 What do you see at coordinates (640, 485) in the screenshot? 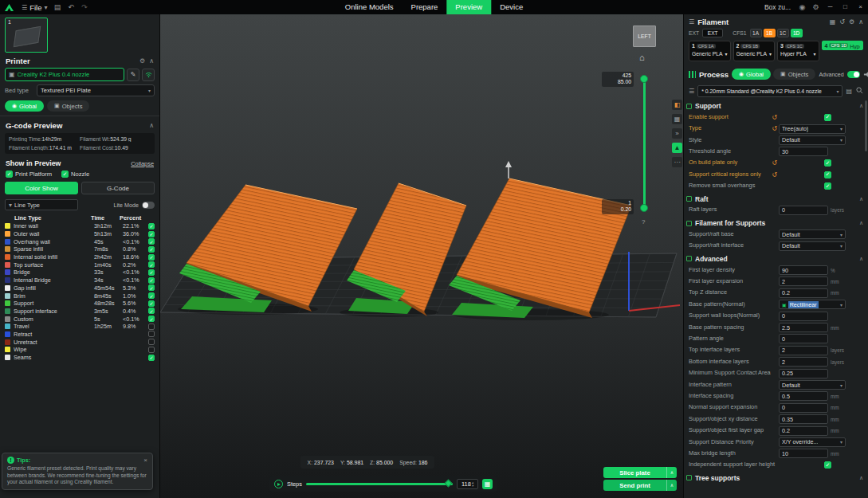
I see `send-print-button: Send print∧` at bounding box center [640, 485].